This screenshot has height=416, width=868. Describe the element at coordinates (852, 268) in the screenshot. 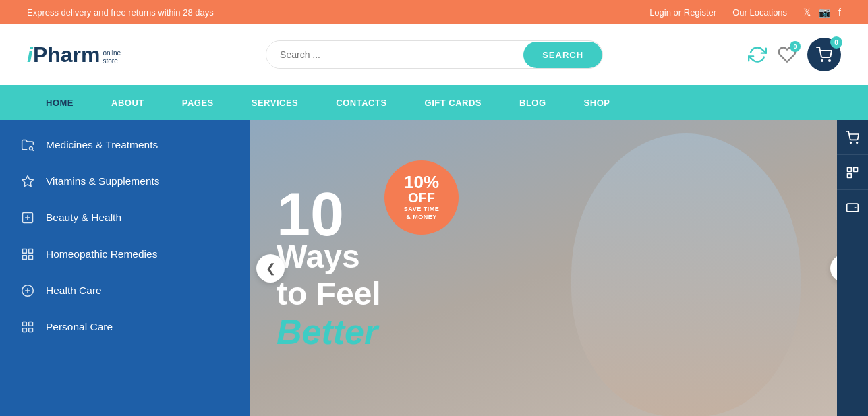

I see `right-sidebar` at that location.